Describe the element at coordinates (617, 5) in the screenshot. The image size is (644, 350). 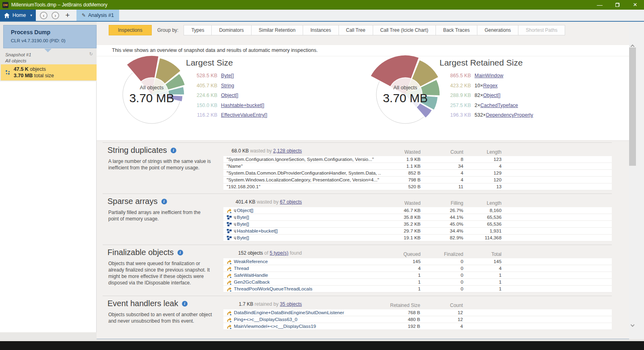
I see `restore-button` at that location.